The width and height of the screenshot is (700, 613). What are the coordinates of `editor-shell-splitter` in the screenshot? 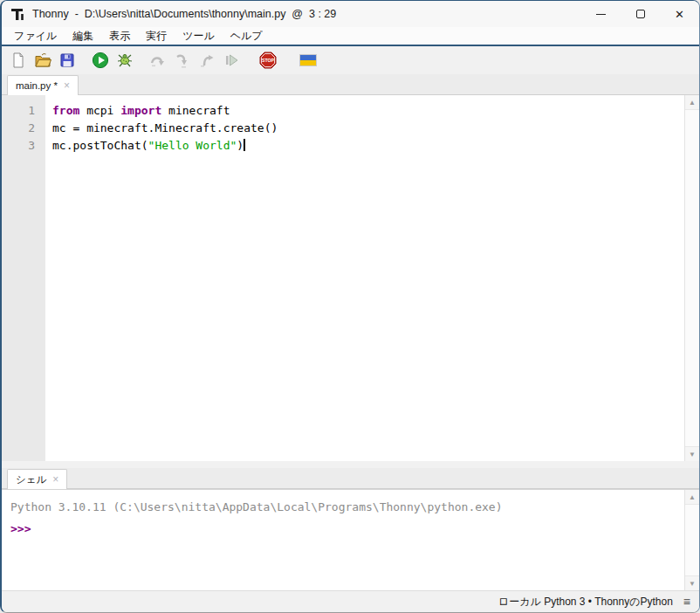 It's located at (351, 465).